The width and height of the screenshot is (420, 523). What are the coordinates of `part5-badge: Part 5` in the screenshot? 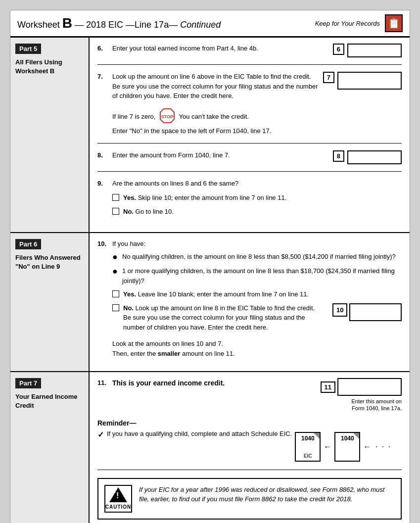 It's located at (28, 48).